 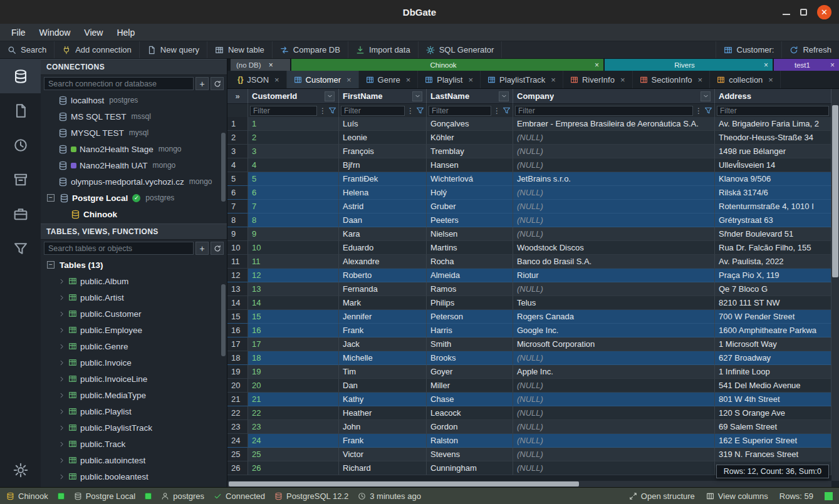 What do you see at coordinates (20, 110) in the screenshot?
I see `iconbar-file-button` at bounding box center [20, 110].